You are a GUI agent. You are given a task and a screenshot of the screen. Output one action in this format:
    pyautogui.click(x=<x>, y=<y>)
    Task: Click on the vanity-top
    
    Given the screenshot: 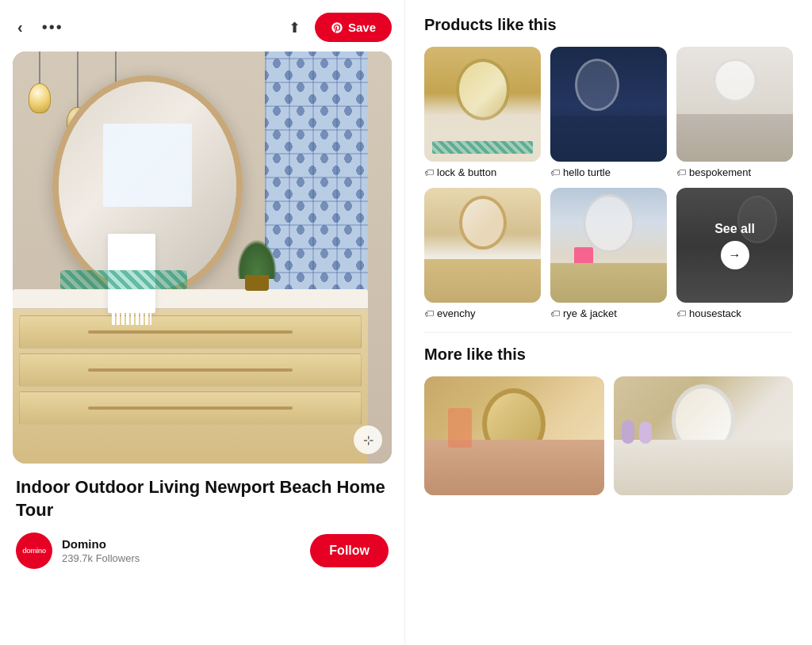 What is the action you would take?
    pyautogui.click(x=190, y=300)
    